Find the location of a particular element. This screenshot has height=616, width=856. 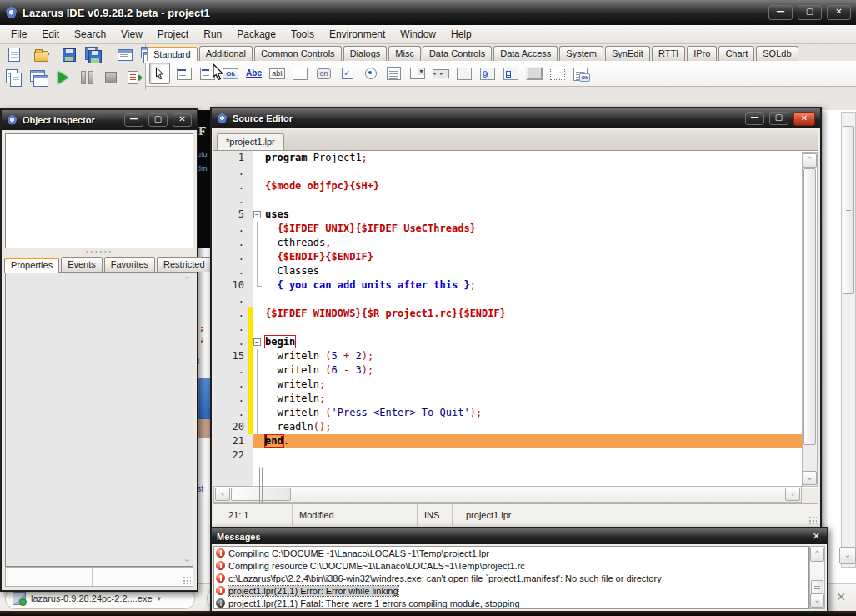

download-item-caret-icon: ▾ is located at coordinates (160, 598).